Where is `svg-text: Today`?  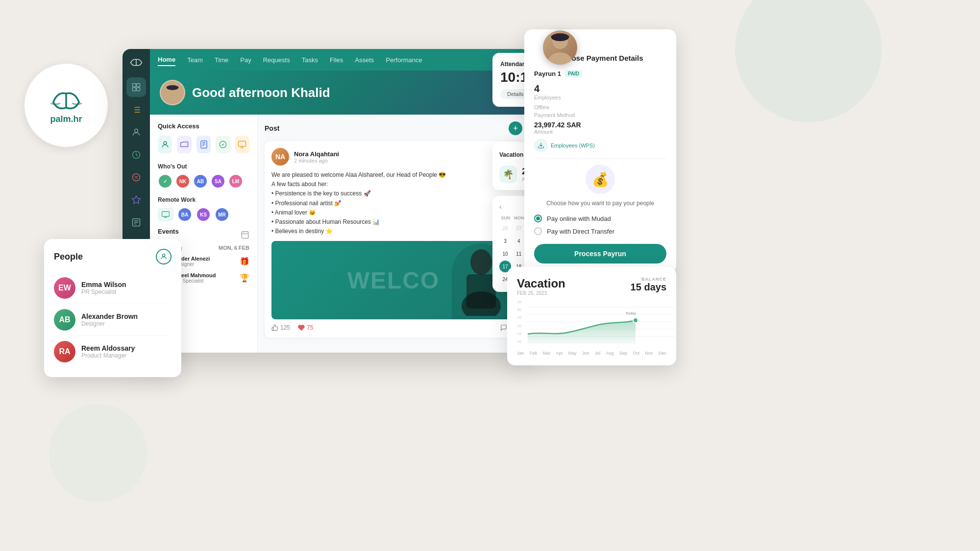
svg-text: Today is located at coordinates (630, 313).